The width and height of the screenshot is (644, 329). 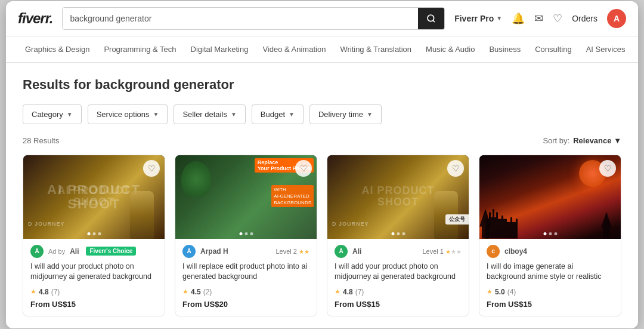 What do you see at coordinates (450, 49) in the screenshot?
I see `nav-music-audio: Music & Audio` at bounding box center [450, 49].